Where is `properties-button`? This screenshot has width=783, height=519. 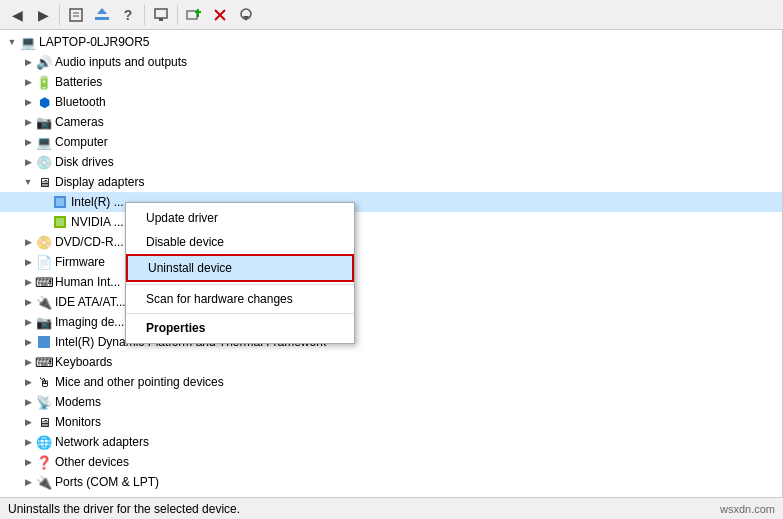 properties-button is located at coordinates (76, 15).